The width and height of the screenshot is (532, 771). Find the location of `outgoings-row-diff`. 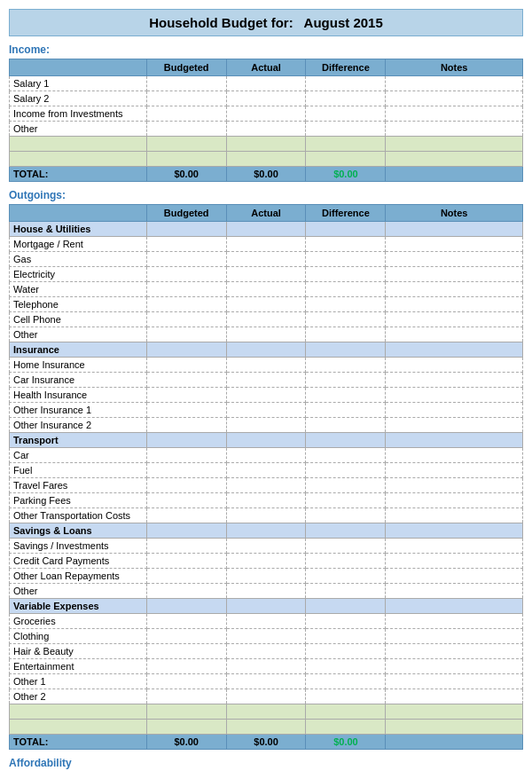

outgoings-row-diff is located at coordinates (346, 396).